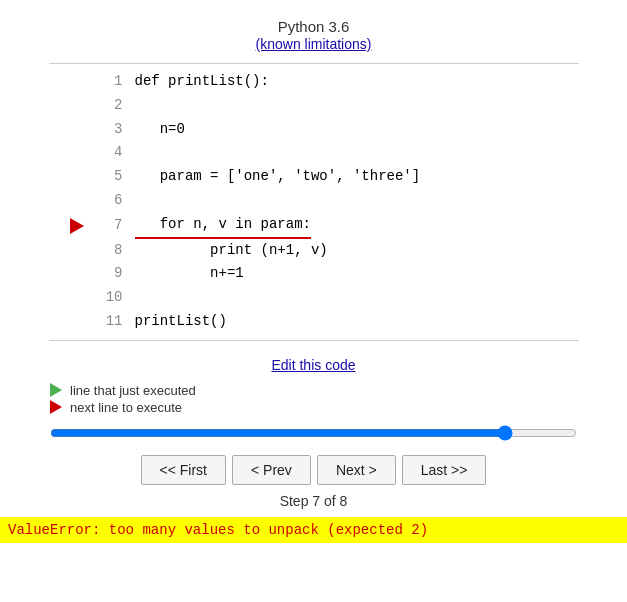  I want to click on code-line-10: 10, so click(314, 298).